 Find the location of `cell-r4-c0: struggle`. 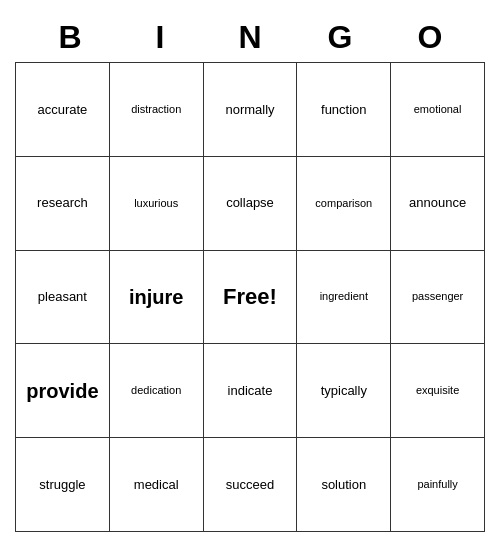

cell-r4-c0: struggle is located at coordinates (63, 485).